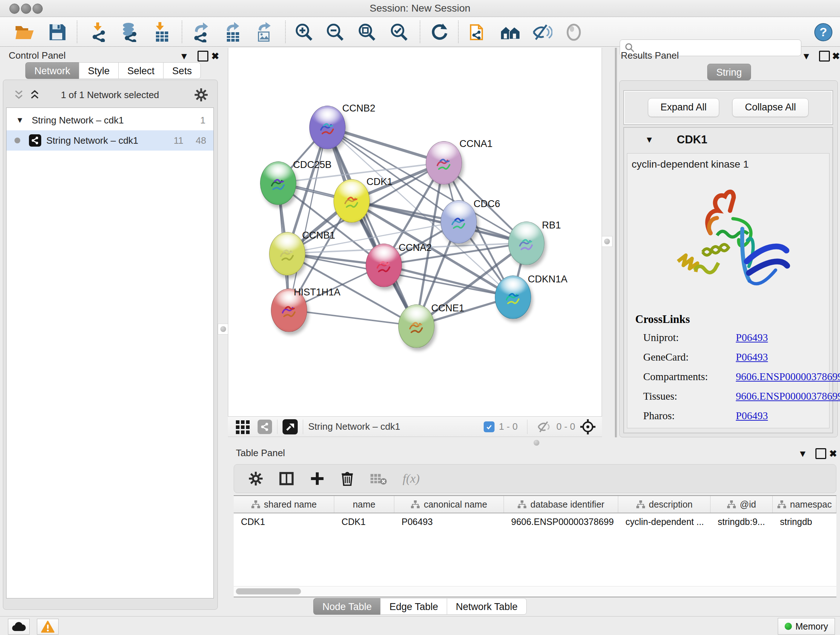 This screenshot has height=635, width=840. I want to click on refresh-icon, so click(439, 32).